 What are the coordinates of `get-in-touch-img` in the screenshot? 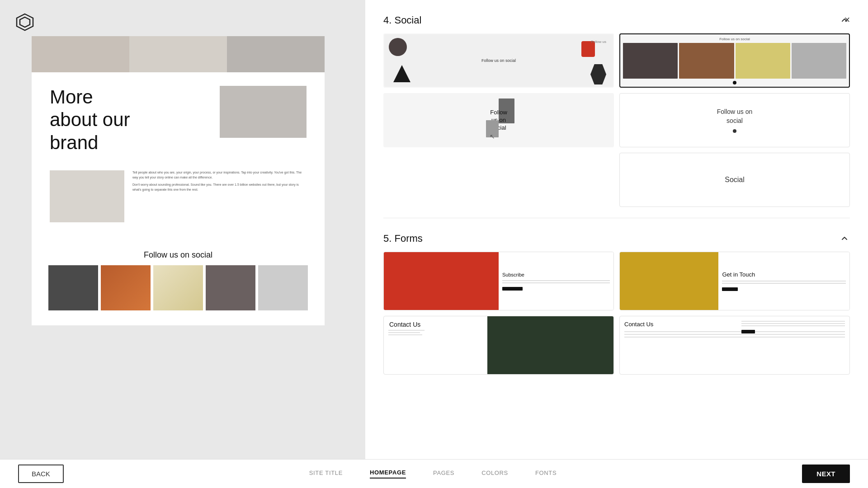 It's located at (672, 281).